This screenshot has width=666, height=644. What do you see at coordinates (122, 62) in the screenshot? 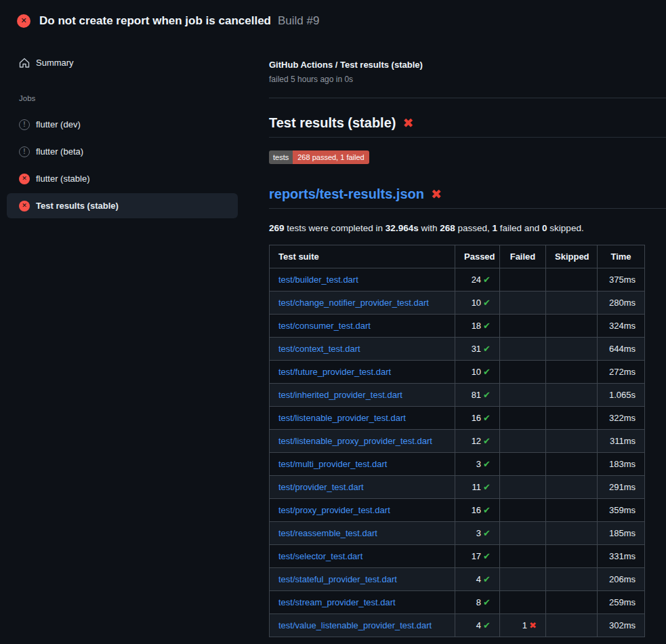
I see `sidebar-item-summary: Summary` at bounding box center [122, 62].